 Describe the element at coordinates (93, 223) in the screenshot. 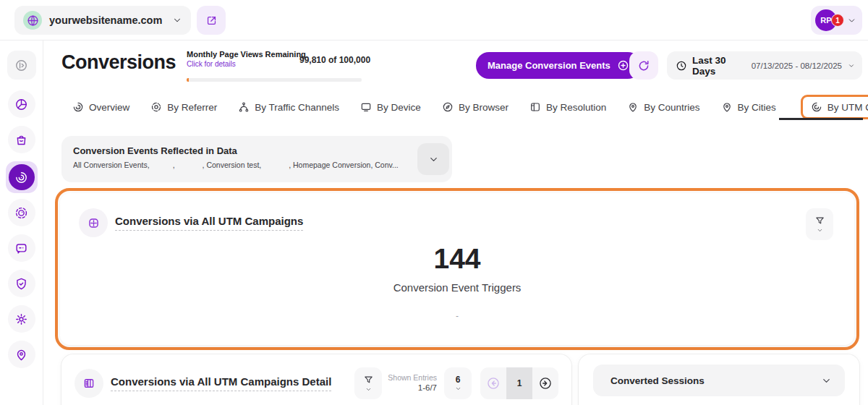

I see `target-icon` at that location.